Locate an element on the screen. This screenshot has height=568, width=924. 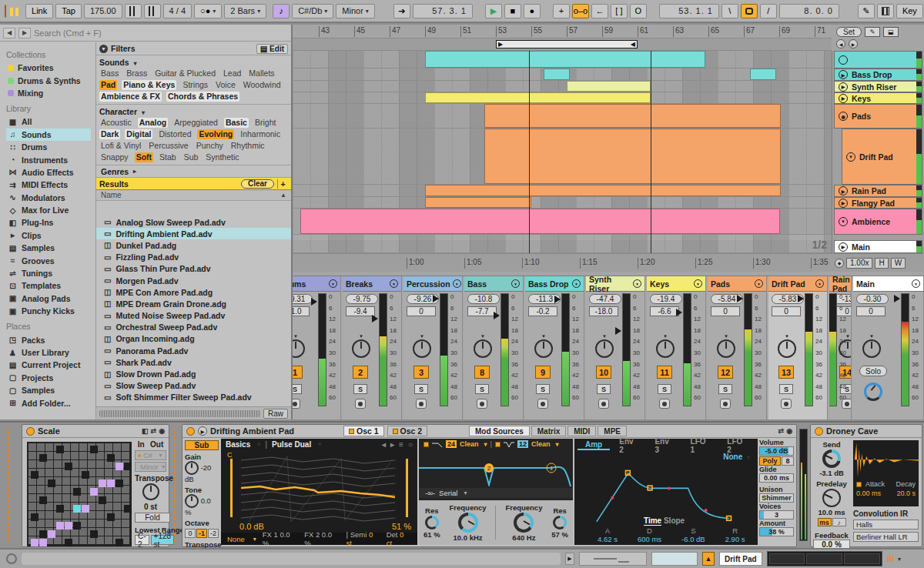
mixer-strip-header: Synth Riser ▼ is located at coordinates (615, 284).